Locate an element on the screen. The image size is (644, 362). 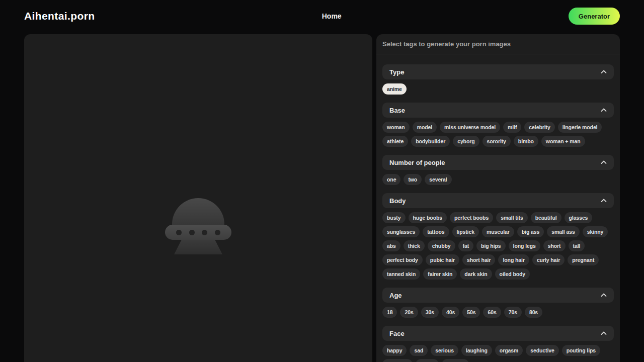
tag-pouting-lips: pouting lips is located at coordinates (581, 350).